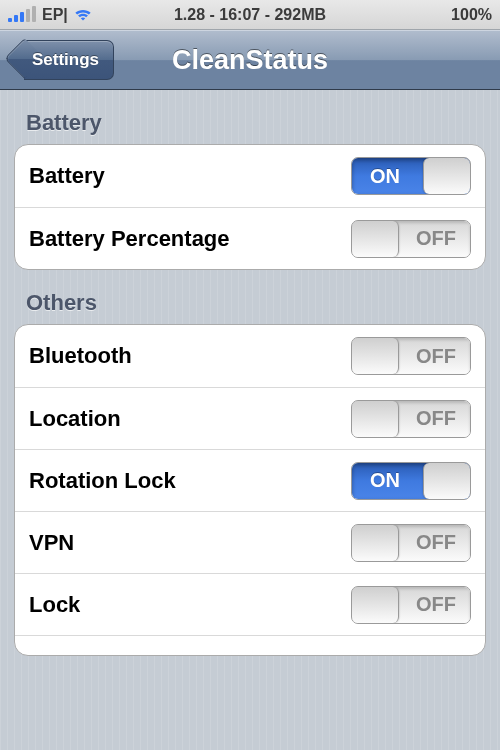 This screenshot has height=750, width=500. What do you see at coordinates (102, 481) in the screenshot?
I see `row-label: Rotation Lock` at bounding box center [102, 481].